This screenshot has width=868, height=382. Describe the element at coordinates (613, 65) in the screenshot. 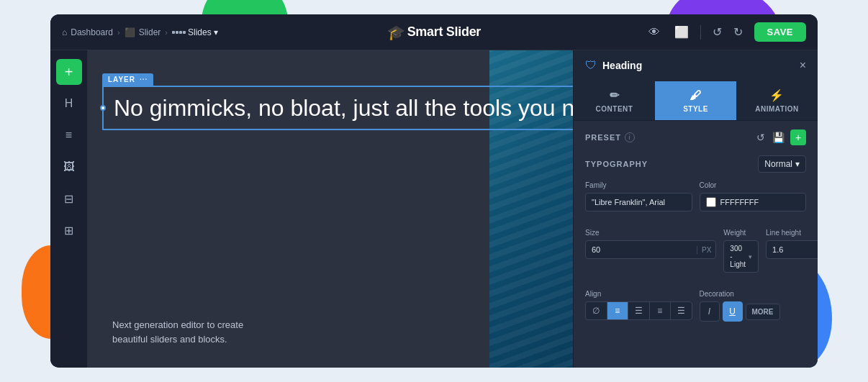

I see `panel-header-left: 🛡 Heading` at that location.